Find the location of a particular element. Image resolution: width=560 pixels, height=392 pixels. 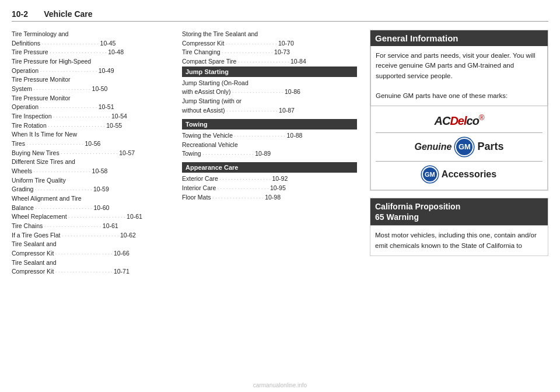

page-header: 10-2 Vehicle Care is located at coordinates (280, 15).